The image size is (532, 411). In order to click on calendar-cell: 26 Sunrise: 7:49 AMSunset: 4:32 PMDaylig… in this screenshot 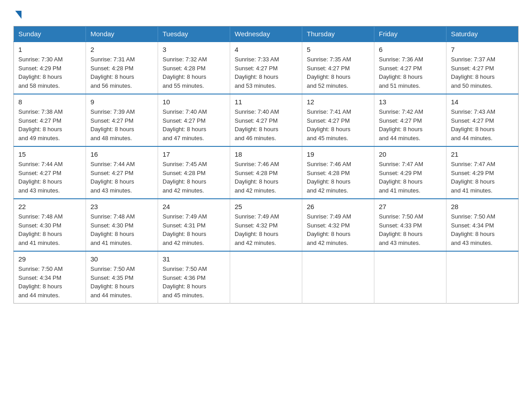, I will do `click(339, 225)`.